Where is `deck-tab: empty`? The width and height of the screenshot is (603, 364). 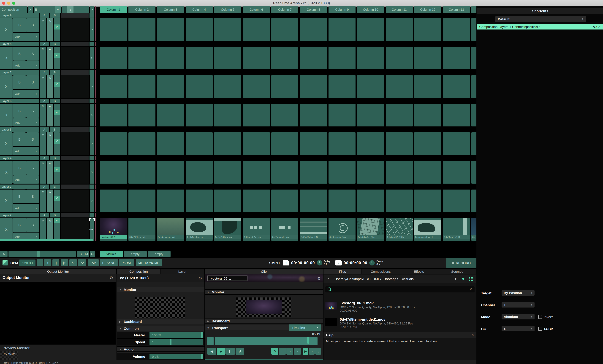
deck-tab: empty is located at coordinates (135, 254).